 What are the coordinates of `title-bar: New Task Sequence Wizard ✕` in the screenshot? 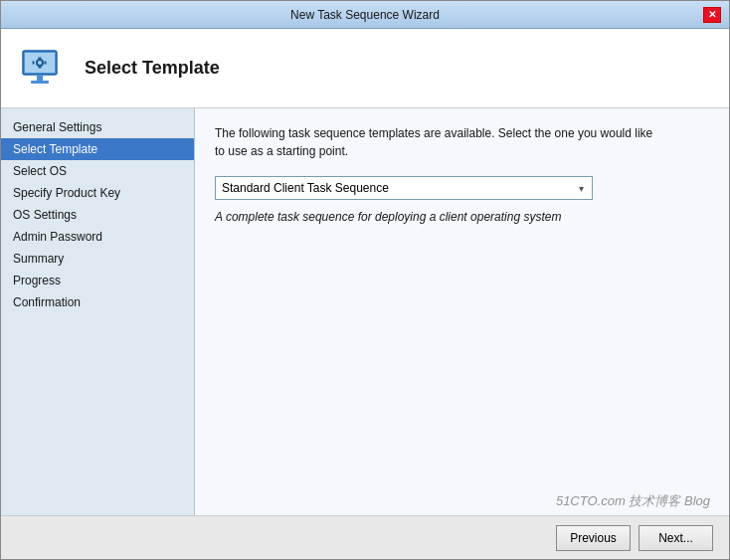 It's located at (365, 15).